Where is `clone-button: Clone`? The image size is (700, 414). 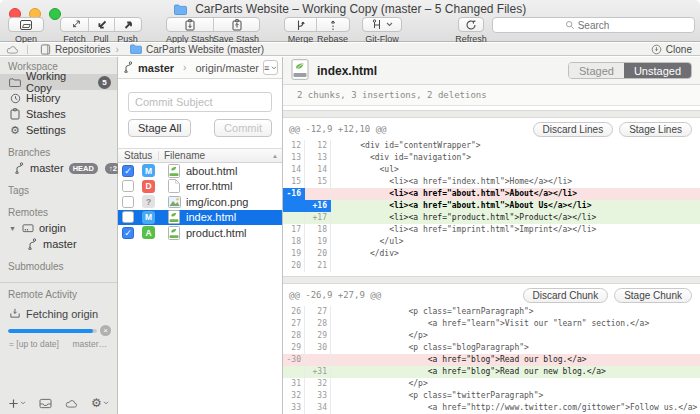
clone-button: Clone is located at coordinates (672, 50).